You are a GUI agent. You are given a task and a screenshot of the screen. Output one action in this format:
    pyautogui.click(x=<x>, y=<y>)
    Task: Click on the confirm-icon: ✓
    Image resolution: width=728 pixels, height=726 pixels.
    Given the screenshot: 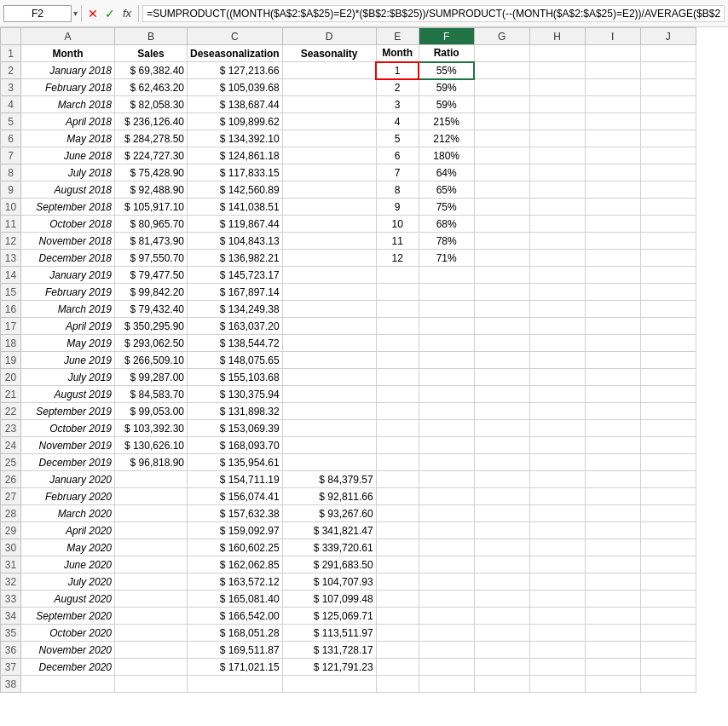 What is the action you would take?
    pyautogui.click(x=110, y=14)
    